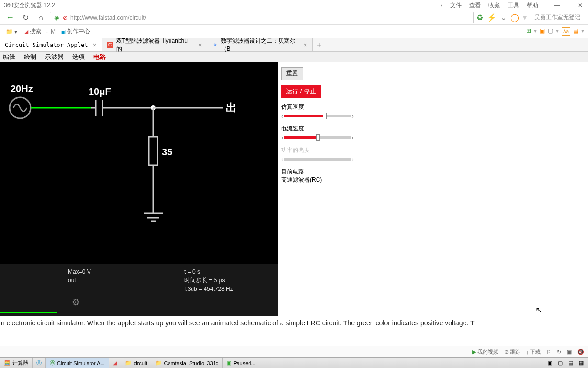  What do you see at coordinates (528, 352) in the screenshot?
I see `download-icon: ↓` at bounding box center [528, 352].